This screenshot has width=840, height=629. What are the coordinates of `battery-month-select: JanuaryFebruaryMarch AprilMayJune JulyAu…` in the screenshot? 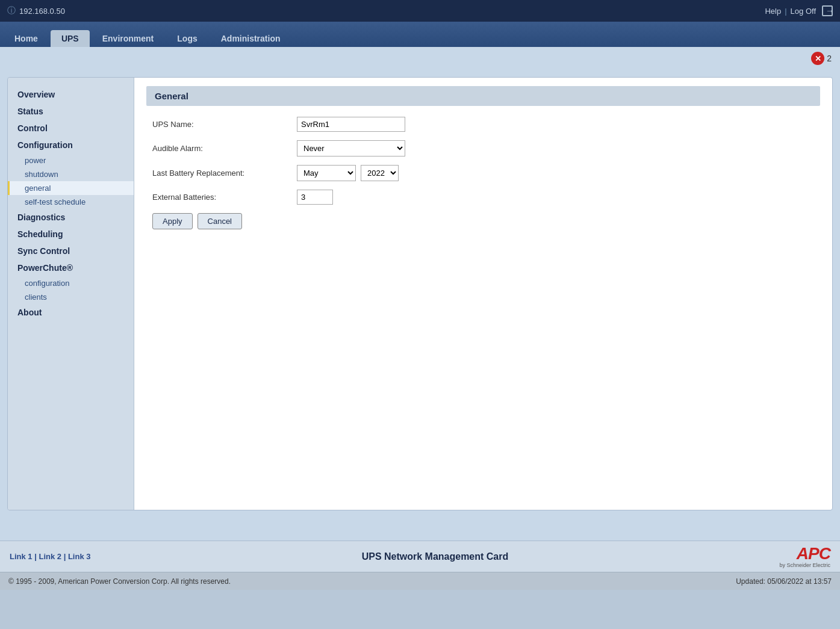 It's located at (326, 173).